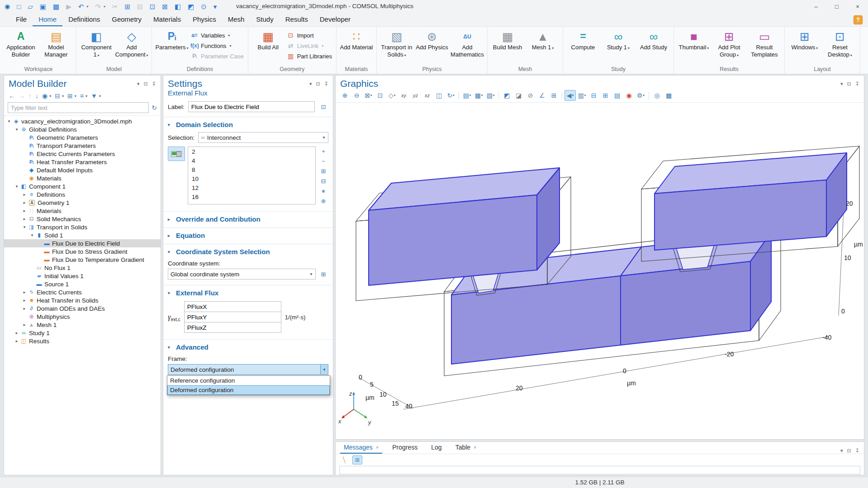 This screenshot has width=868, height=488. What do you see at coordinates (490, 95) in the screenshot?
I see `environment-button: ▧▾` at bounding box center [490, 95].